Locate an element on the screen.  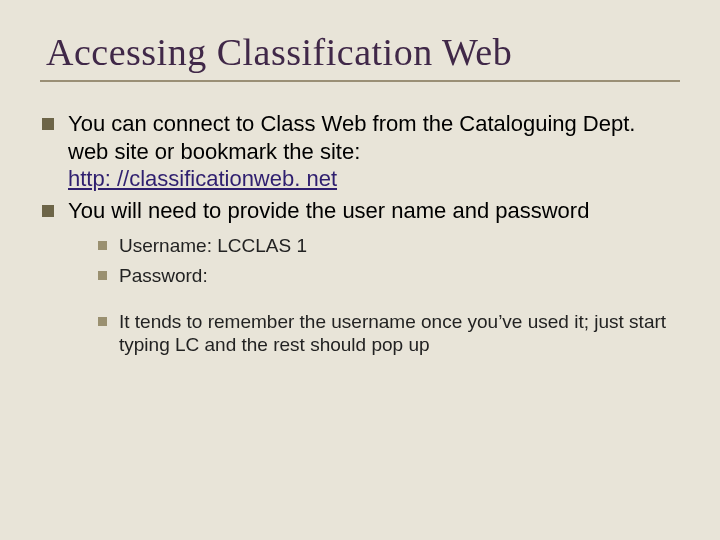
title-rule is located at coordinates (360, 81).